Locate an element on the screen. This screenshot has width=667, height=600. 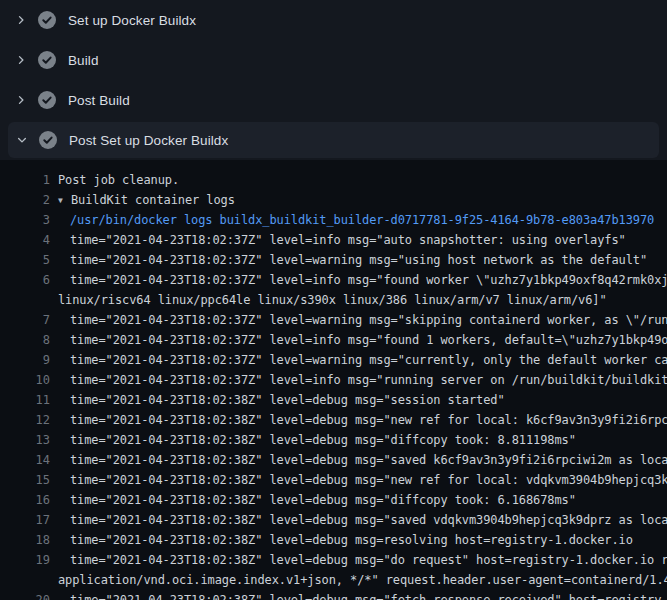
log-line-number: 17 is located at coordinates (25, 520).